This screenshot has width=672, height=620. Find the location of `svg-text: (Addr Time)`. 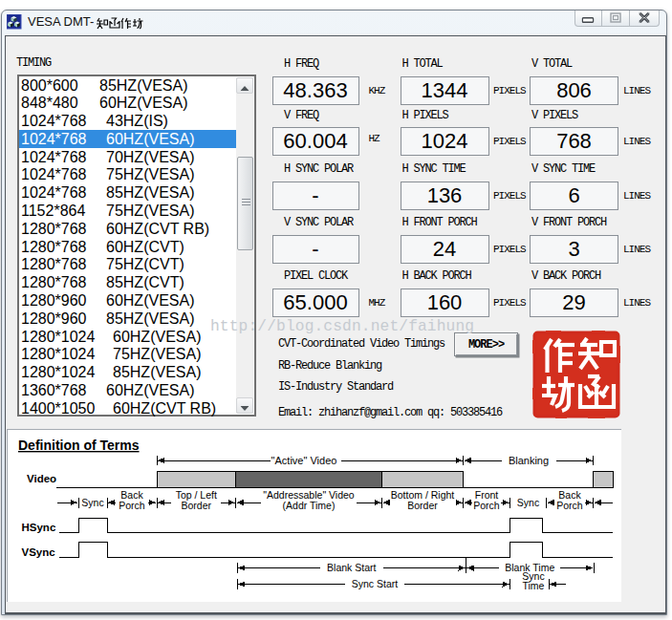

svg-text: (Addr Time) is located at coordinates (310, 505).